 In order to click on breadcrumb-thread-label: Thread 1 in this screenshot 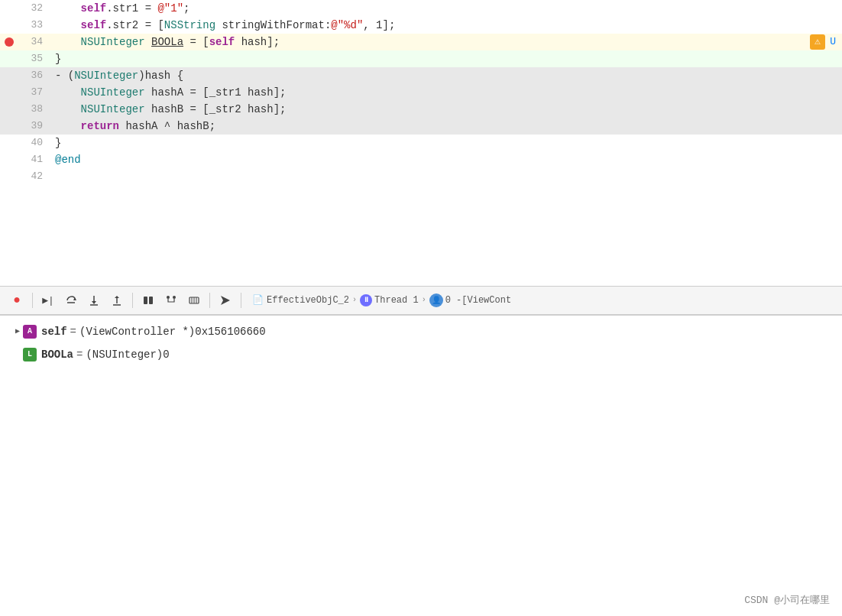, I will do `click(397, 300)`.